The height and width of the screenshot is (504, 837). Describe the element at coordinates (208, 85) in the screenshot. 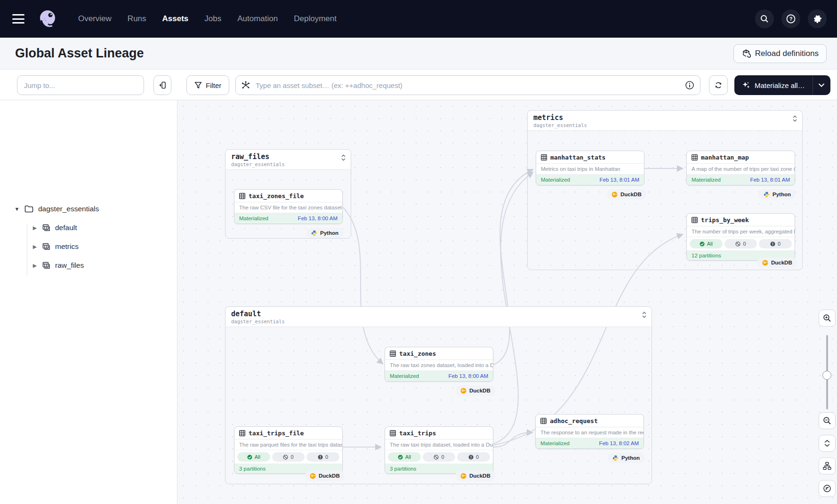

I see `filter-button: Filter` at that location.